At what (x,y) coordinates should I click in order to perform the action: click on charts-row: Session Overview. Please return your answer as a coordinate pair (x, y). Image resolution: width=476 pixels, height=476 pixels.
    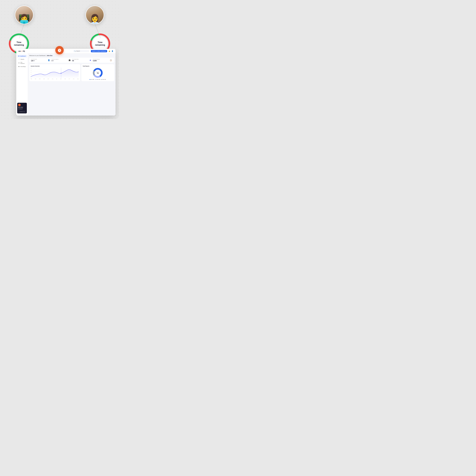
    Looking at the image, I should click on (72, 73).